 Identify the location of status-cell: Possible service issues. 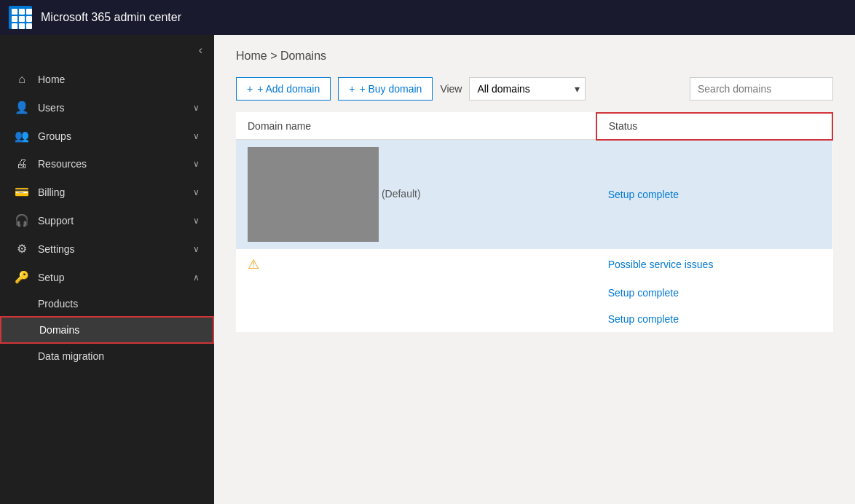
(714, 264).